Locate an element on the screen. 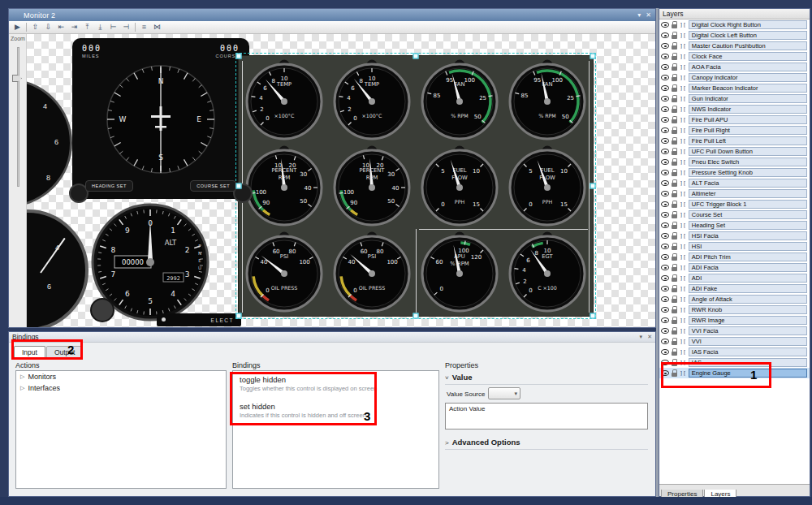  layer-label: Canopy Indicator is located at coordinates (748, 78).